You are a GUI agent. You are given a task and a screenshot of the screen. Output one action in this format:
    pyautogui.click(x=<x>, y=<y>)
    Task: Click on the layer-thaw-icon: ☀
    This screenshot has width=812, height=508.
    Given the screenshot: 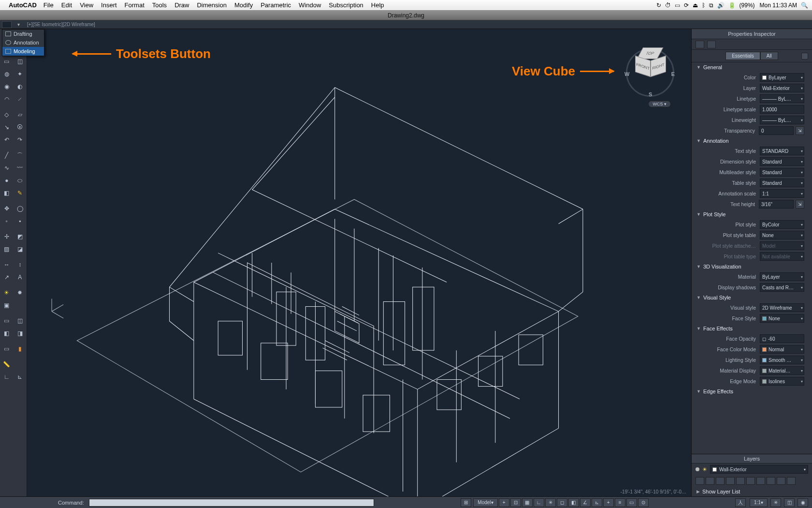 What is the action you would take?
    pyautogui.click(x=705, y=469)
    